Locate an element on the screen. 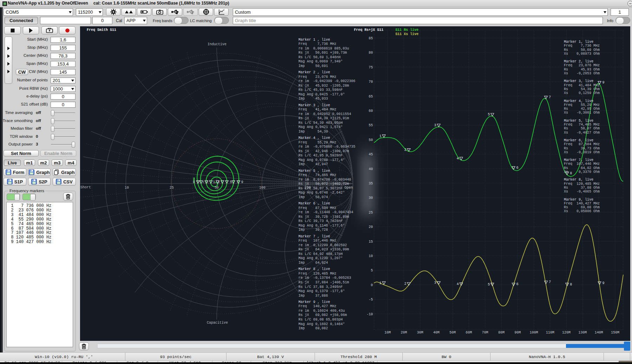 Image resolution: width=632 pixels, height=364 pixels. svg-text: S11 Rs live is located at coordinates (407, 30).